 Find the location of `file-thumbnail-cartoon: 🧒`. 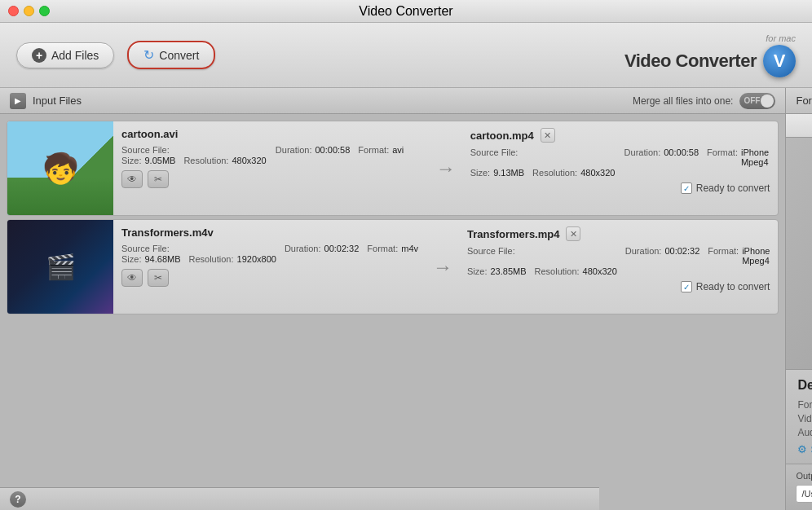

file-thumbnail-cartoon: 🧒 is located at coordinates (60, 168).